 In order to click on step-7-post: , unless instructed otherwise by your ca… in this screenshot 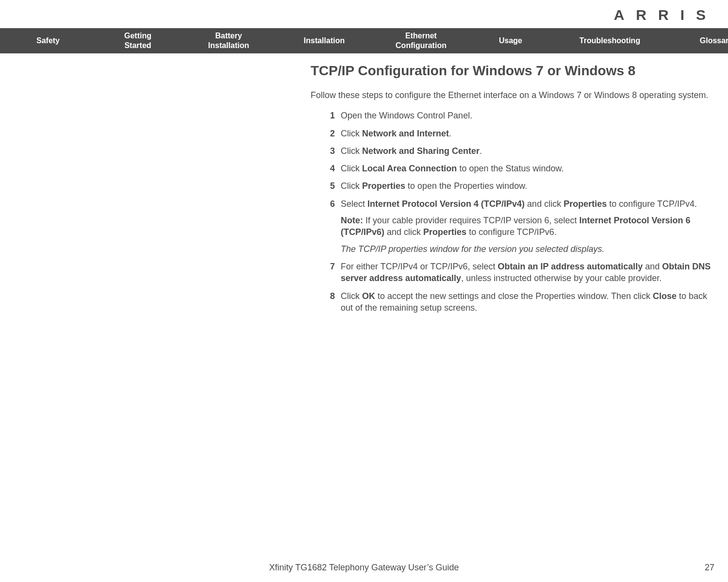, I will do `click(561, 278)`.